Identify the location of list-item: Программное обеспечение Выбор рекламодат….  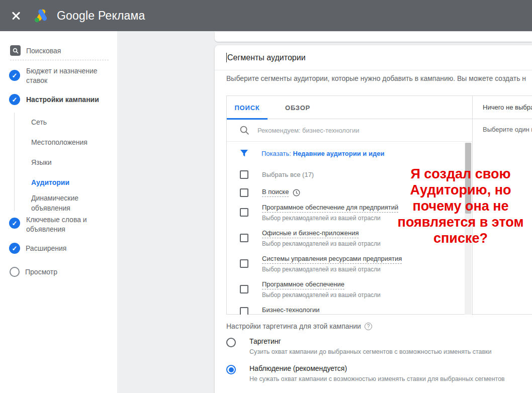
(352, 289).